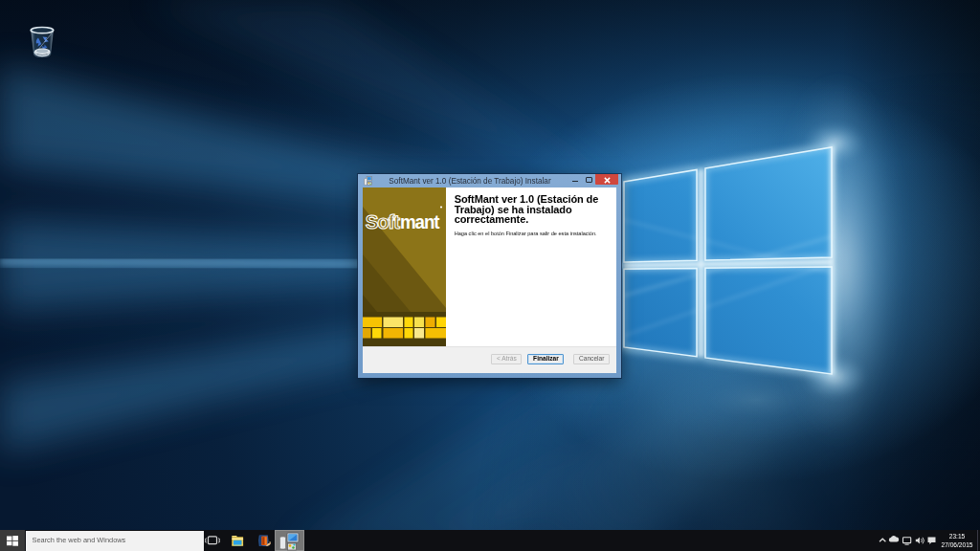 This screenshot has width=980, height=551. I want to click on svg-text: mant, so click(420, 222).